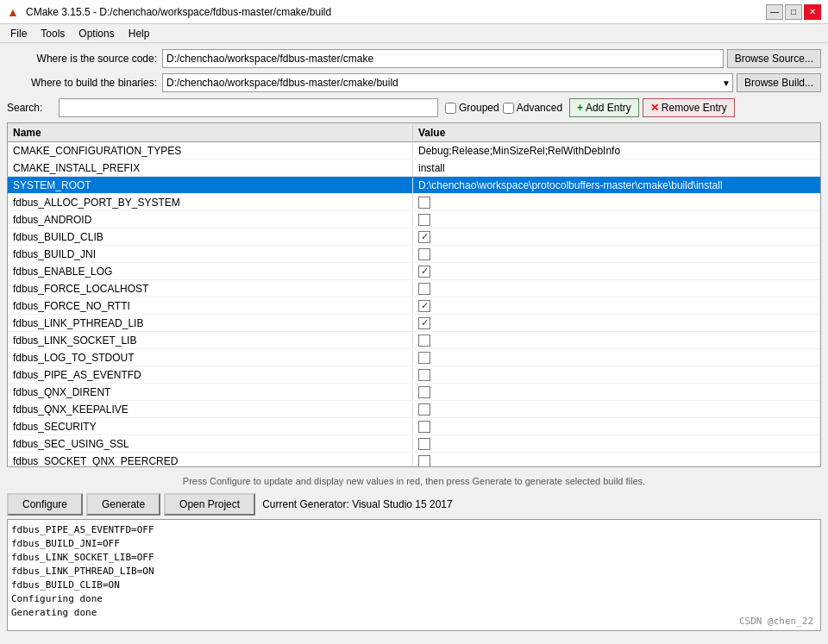  What do you see at coordinates (414, 392) in the screenshot?
I see `table-row: fdbus_QNX_DIRENT` at bounding box center [414, 392].